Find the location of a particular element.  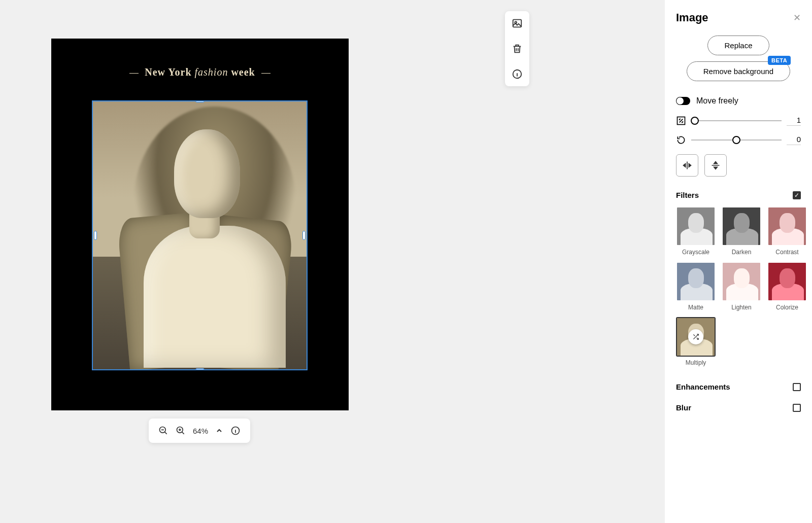

panel-title: Image is located at coordinates (692, 18).